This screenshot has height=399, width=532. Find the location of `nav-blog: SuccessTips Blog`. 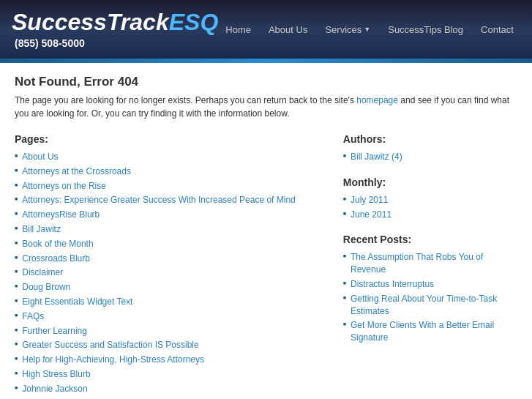

nav-blog: SuccessTips Blog is located at coordinates (426, 29).